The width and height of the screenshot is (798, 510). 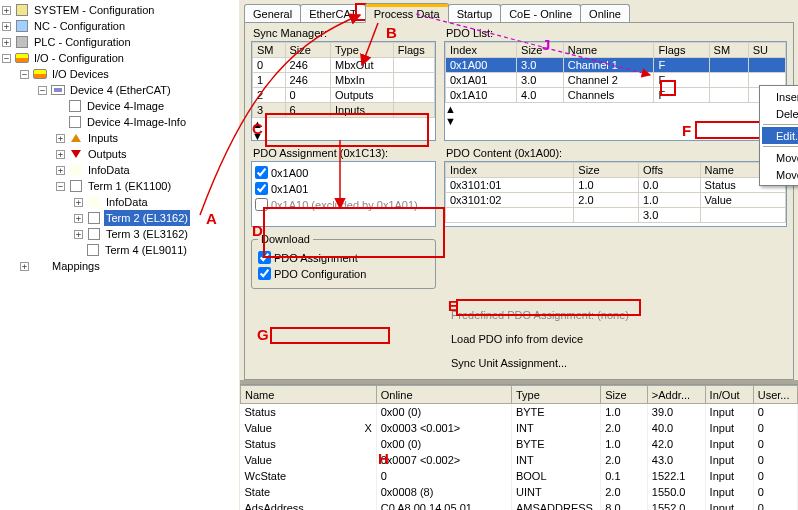 I want to click on tree-nc: NC - Configuration, so click(x=80, y=26).